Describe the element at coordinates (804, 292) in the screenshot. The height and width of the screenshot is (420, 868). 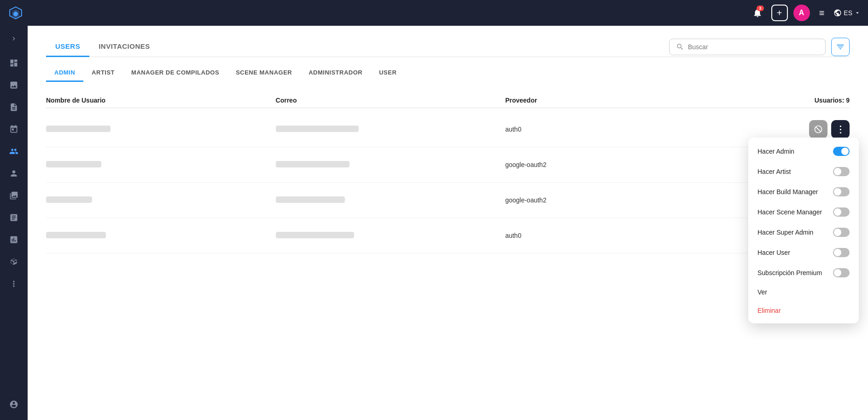
I see `dropdown-item-ver: Ver` at that location.